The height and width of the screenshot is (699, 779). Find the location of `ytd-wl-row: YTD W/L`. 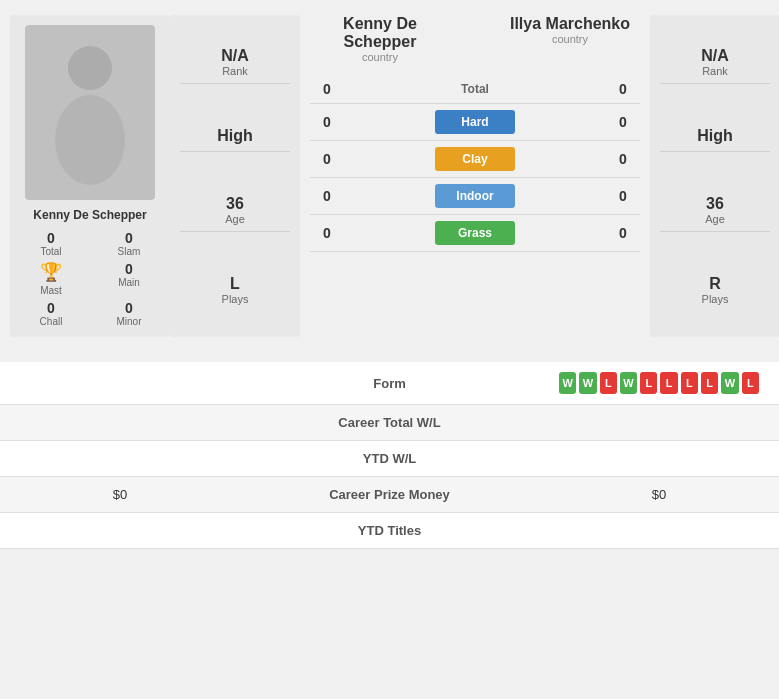

ytd-wl-row: YTD W/L is located at coordinates (390, 459).